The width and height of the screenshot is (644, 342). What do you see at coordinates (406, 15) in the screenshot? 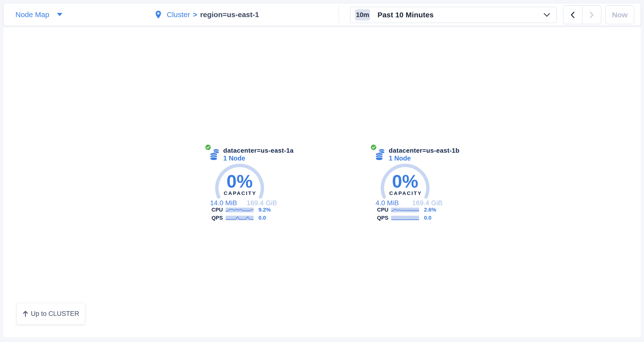
I see `time-range-label: Past 10 Minutes` at bounding box center [406, 15].